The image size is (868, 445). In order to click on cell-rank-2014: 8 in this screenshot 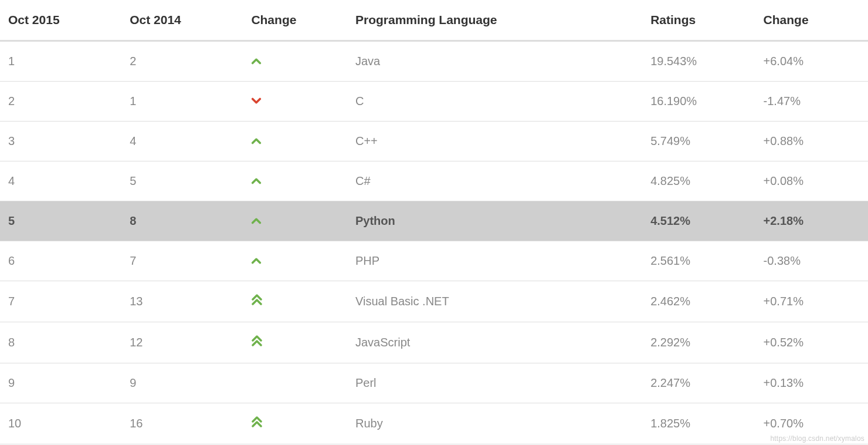, I will do `click(182, 221)`.